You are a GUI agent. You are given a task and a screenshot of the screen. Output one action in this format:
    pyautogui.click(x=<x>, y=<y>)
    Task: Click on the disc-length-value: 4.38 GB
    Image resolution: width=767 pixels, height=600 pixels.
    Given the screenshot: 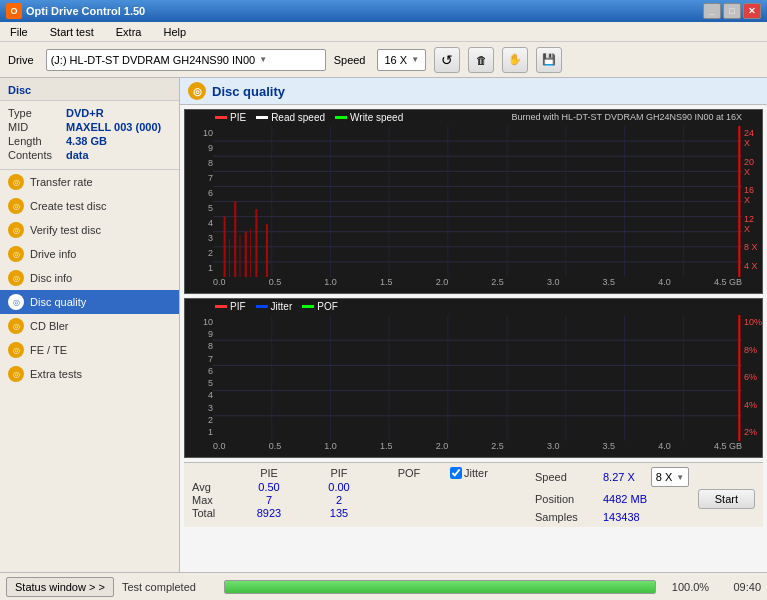 What is the action you would take?
    pyautogui.click(x=86, y=141)
    